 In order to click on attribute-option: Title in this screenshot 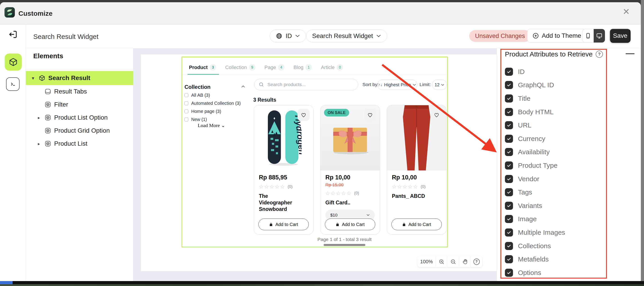, I will do `click(553, 99)`.